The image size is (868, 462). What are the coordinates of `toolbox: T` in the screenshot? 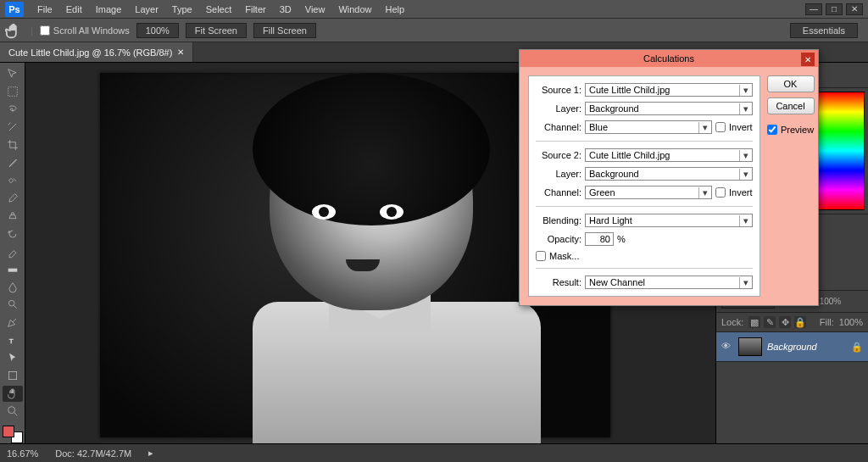 It's located at (13, 253).